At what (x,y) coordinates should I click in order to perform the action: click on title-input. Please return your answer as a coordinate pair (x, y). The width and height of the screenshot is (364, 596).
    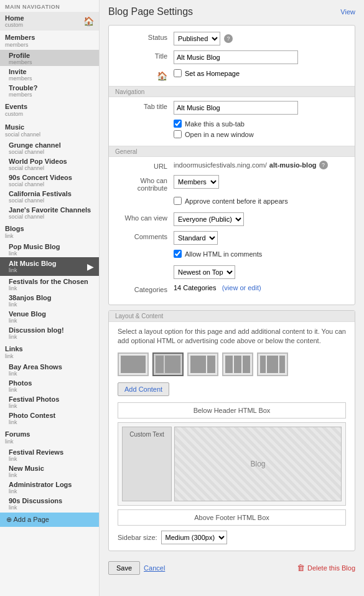
    Looking at the image, I should click on (236, 57).